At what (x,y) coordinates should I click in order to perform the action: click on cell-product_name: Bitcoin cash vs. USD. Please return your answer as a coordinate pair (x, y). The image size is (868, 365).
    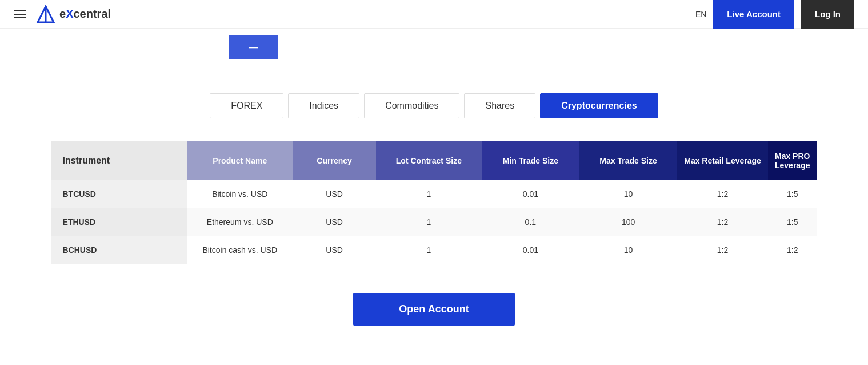
    Looking at the image, I should click on (240, 251).